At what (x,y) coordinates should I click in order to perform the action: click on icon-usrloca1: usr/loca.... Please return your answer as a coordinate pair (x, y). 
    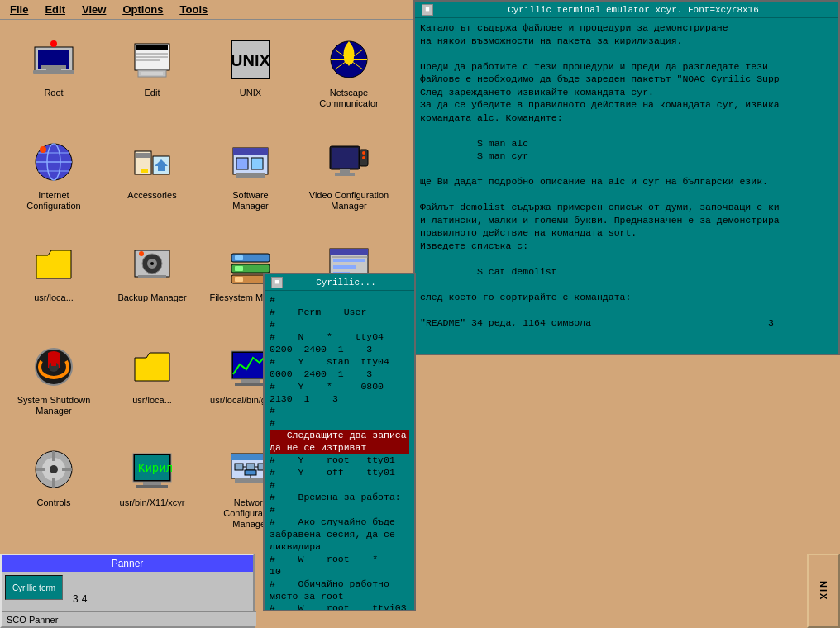
    Looking at the image, I should click on (54, 283).